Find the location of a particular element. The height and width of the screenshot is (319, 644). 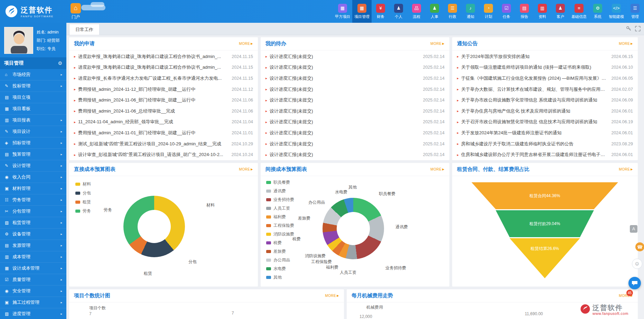

text-size-widget: A is located at coordinates (634, 229).